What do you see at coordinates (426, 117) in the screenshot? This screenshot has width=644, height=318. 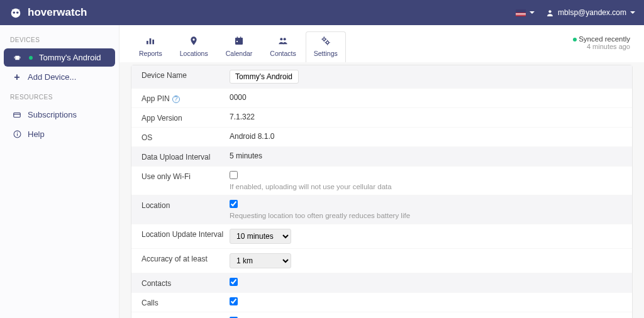 I see `value-app-version: 7.1.322` at bounding box center [426, 117].